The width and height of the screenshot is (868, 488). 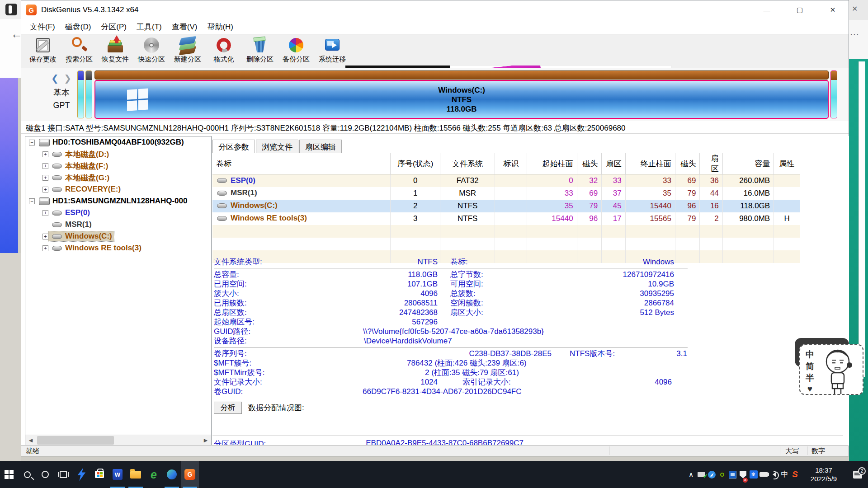 What do you see at coordinates (712, 474) in the screenshot?
I see `tray-messenger-icon` at bounding box center [712, 474].